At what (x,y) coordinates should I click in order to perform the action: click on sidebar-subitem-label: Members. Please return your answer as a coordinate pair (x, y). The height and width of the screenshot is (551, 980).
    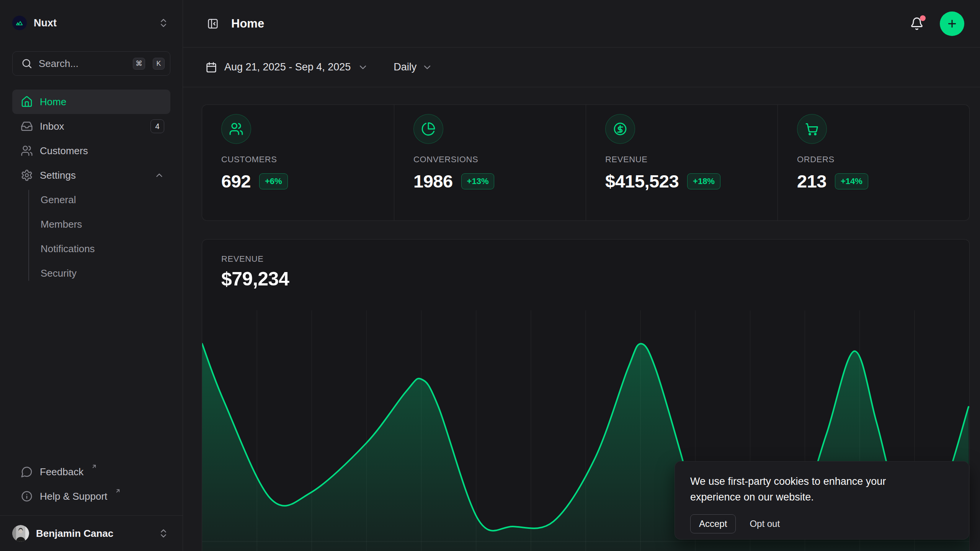
    Looking at the image, I should click on (61, 224).